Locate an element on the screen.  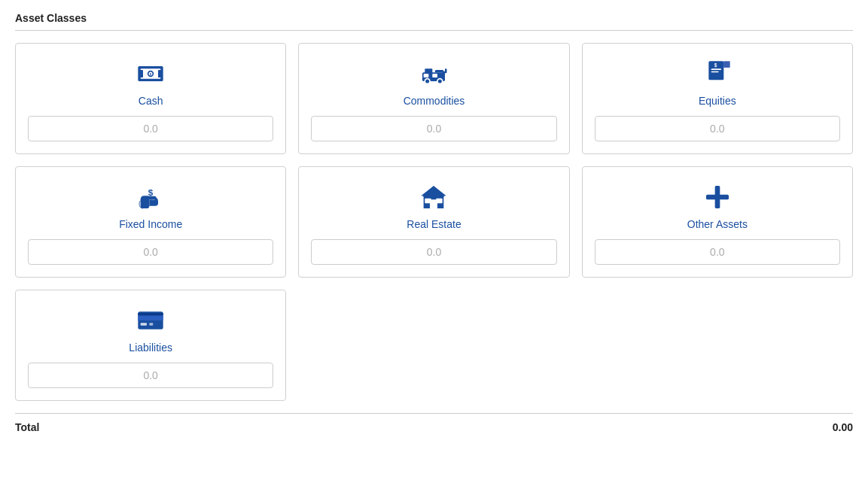
real-estate-icon is located at coordinates (434, 197).